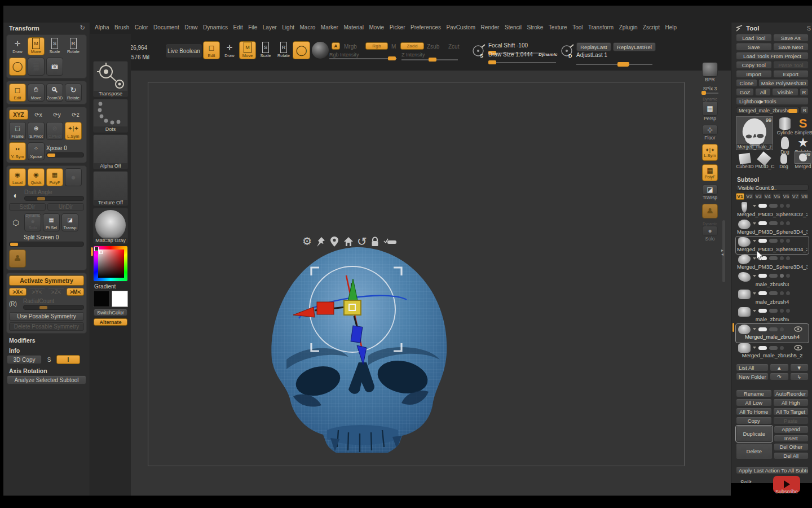  I want to click on append-button: Append, so click(792, 430).